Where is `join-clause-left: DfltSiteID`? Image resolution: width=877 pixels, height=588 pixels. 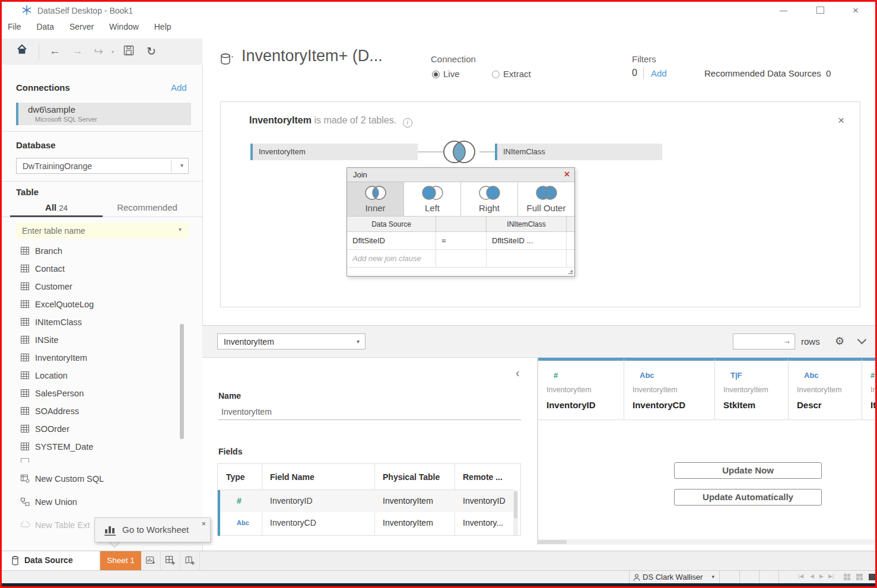 join-clause-left: DfltSiteID is located at coordinates (392, 241).